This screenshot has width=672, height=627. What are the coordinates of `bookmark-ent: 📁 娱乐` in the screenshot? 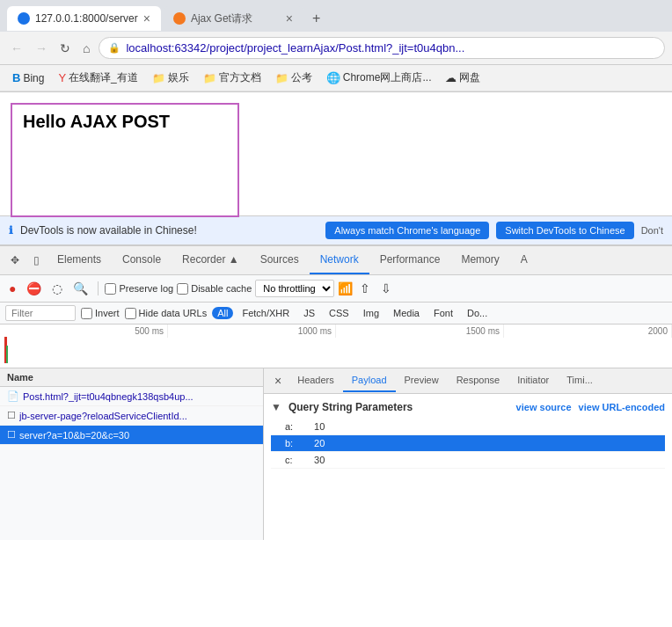 It's located at (171, 77).